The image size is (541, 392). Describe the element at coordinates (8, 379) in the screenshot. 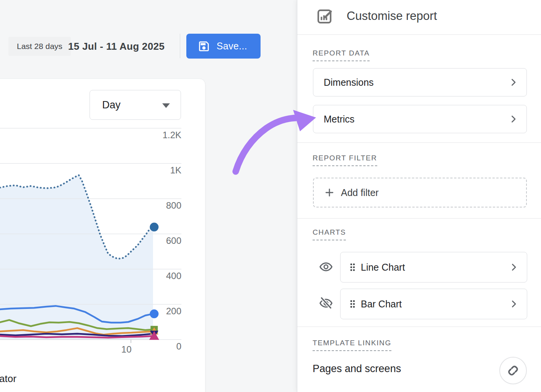

I see `truncated-table-text: ator` at that location.